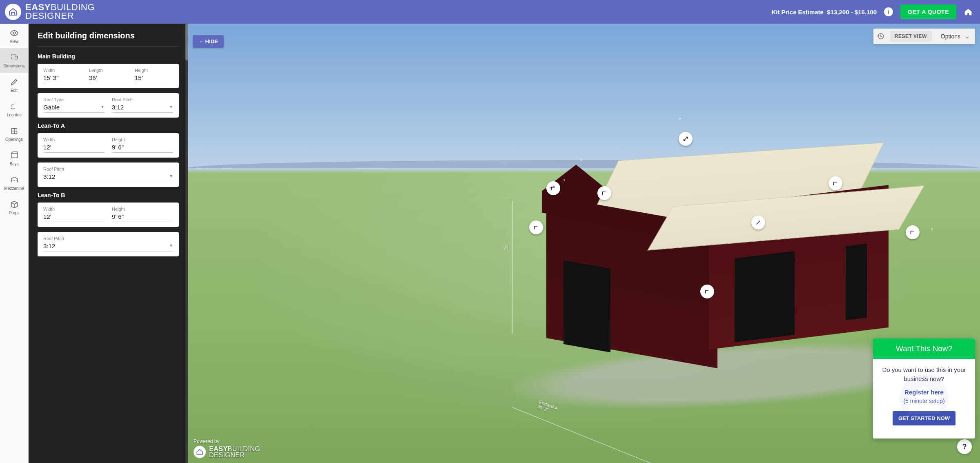 Image resolution: width=980 pixels, height=463 pixels. Describe the element at coordinates (14, 207) in the screenshot. I see `rail-props: Props` at that location.